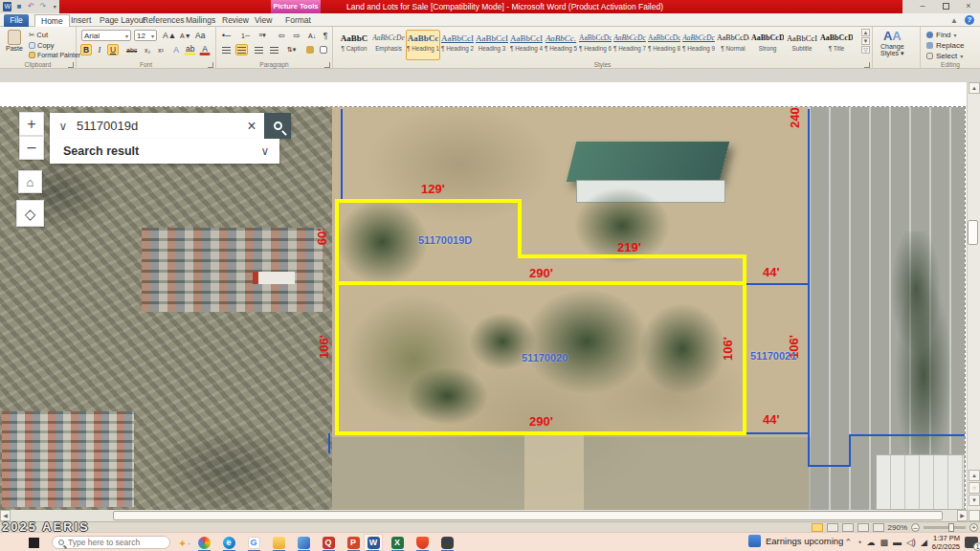  Describe the element at coordinates (492, 45) in the screenshot. I see `style-heading-3: AaBbCcIHeading 3` at that location.